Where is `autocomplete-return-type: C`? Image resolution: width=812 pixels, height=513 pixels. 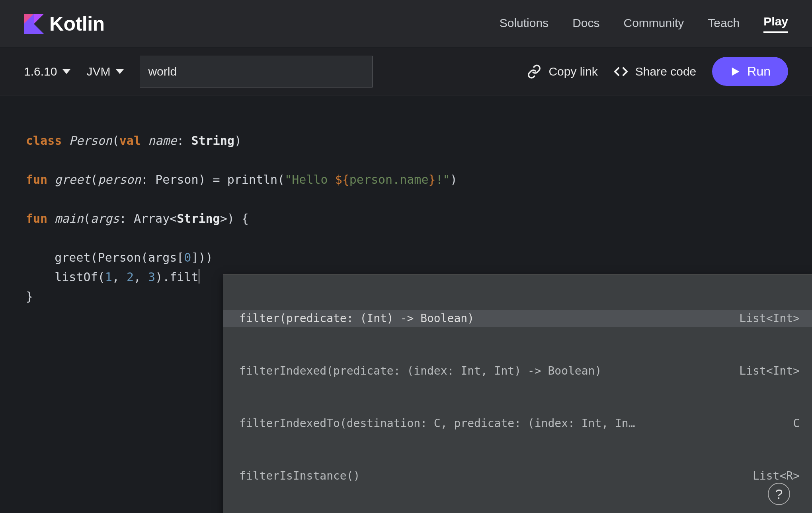
autocomplete-return-type: C is located at coordinates (791, 424).